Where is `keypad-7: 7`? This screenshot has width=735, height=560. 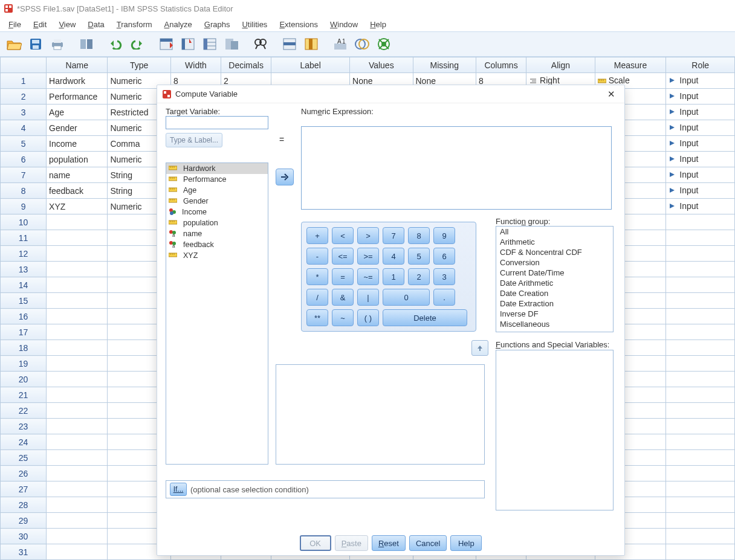 keypad-7: 7 is located at coordinates (393, 236).